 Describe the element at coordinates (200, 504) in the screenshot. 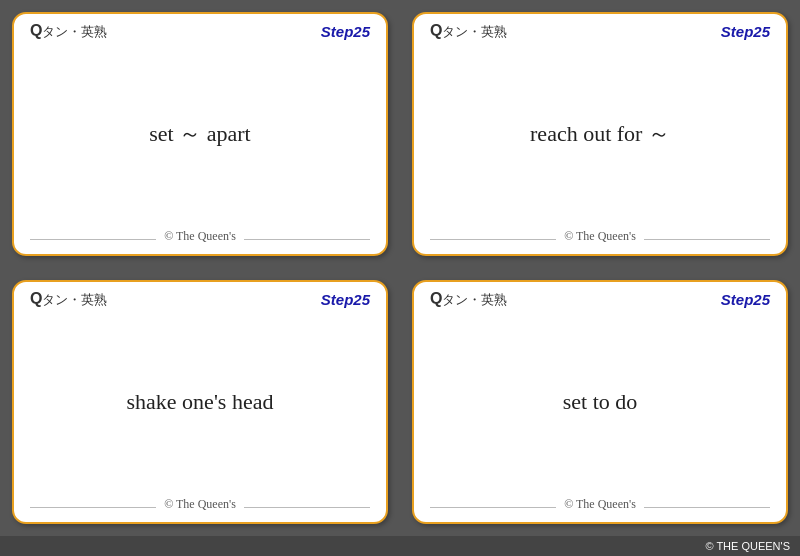

I see `footer-copyright-3: © The Queen's` at that location.